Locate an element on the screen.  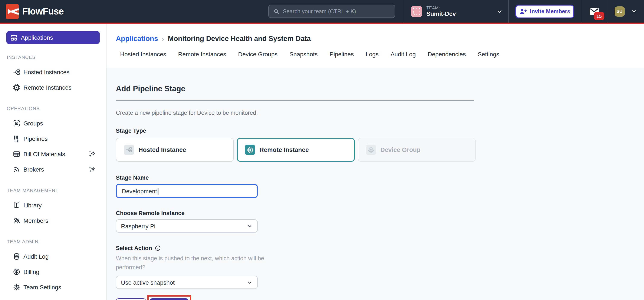
sidebar-section-instances: INSTANCES Hosted Instances Remote Instan… is located at coordinates (53, 75).